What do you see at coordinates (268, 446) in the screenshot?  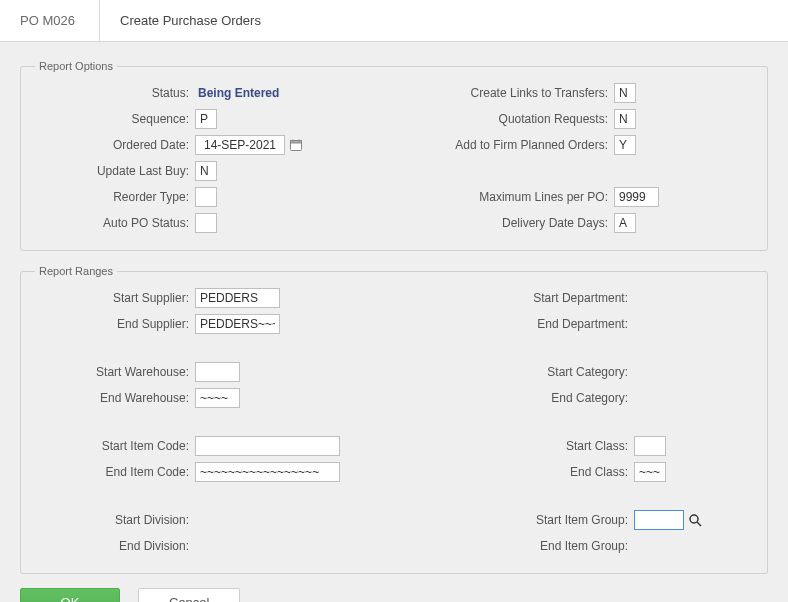 I see `start-item-code-input` at bounding box center [268, 446].